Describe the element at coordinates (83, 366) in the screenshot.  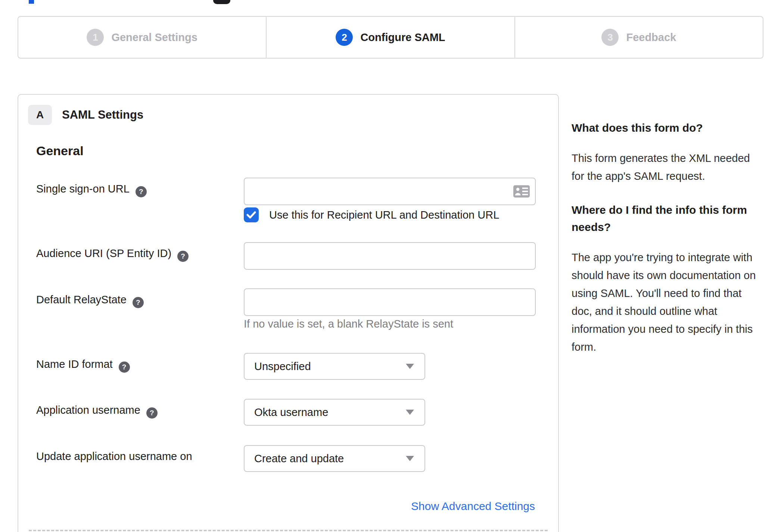
I see `name-id-format-label: Name ID format?` at that location.